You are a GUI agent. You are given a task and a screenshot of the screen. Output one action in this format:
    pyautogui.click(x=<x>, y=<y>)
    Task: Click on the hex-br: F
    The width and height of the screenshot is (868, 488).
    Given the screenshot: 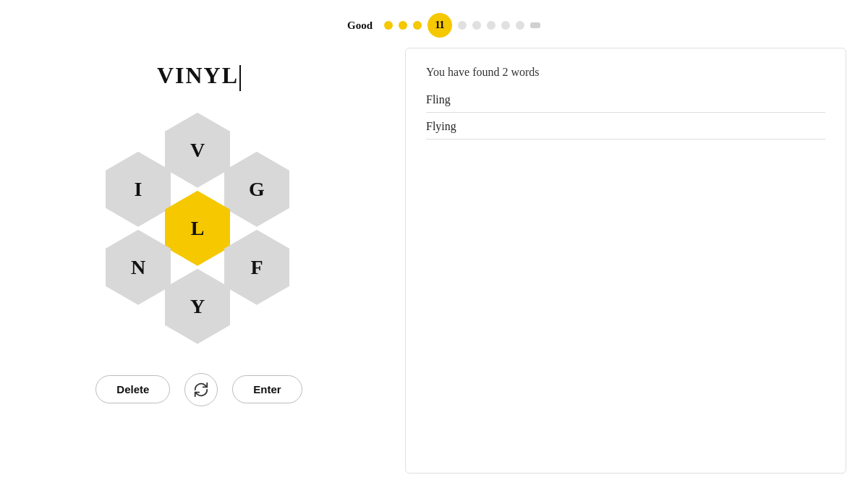 What is the action you would take?
    pyautogui.click(x=257, y=267)
    